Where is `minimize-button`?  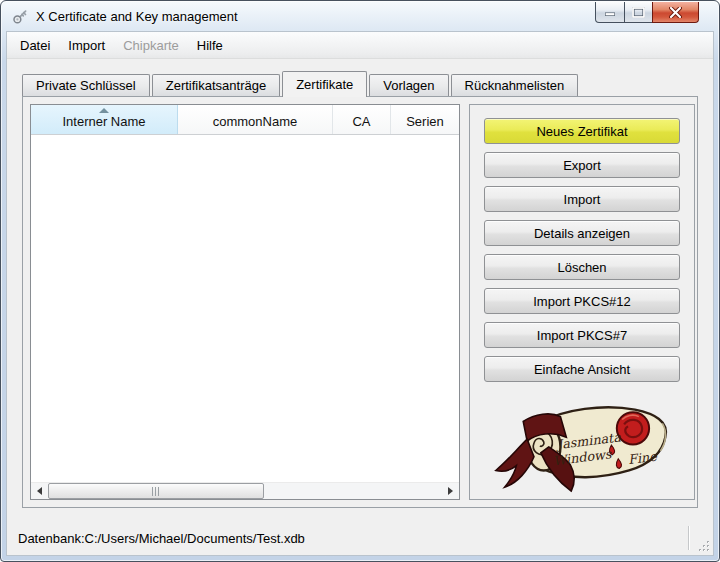
minimize-button is located at coordinates (610, 12).